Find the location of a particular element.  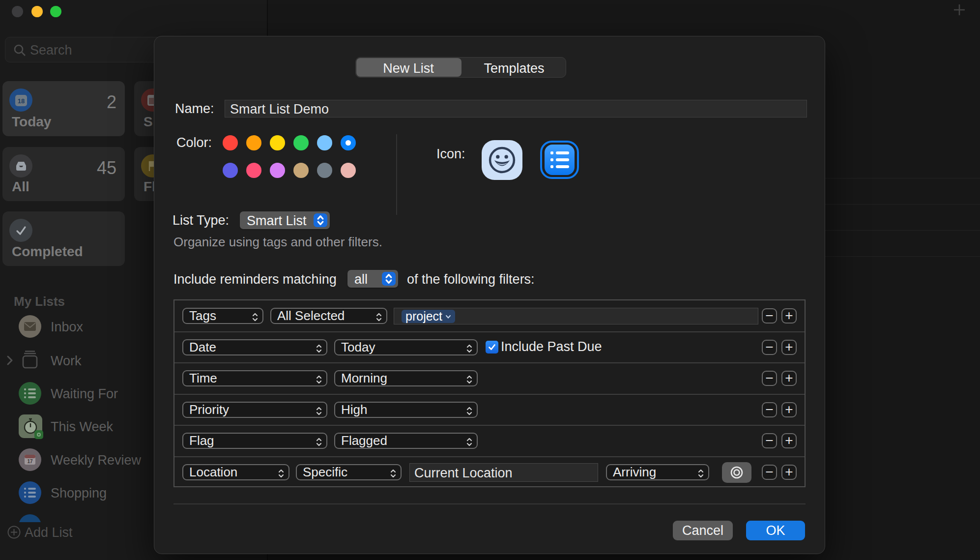

close-button is located at coordinates (18, 12).